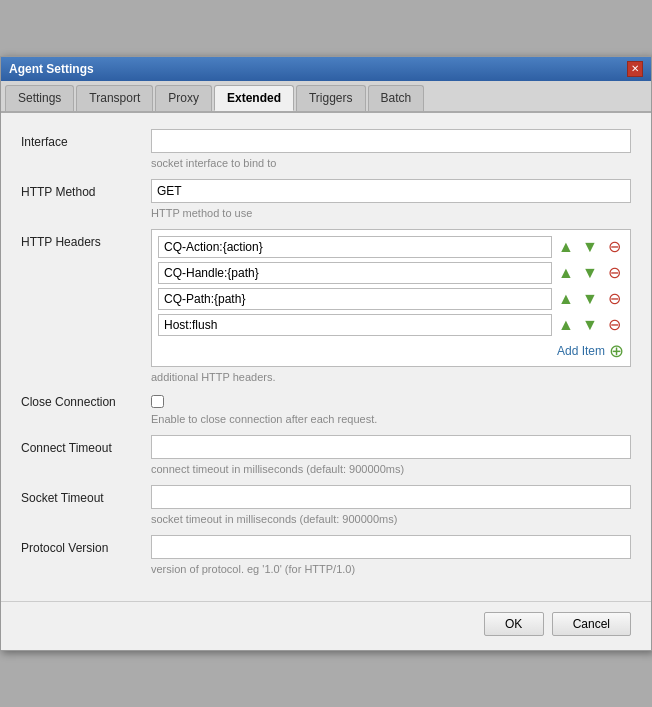 The image size is (652, 707). I want to click on header-remove-1: ⊖, so click(614, 247).